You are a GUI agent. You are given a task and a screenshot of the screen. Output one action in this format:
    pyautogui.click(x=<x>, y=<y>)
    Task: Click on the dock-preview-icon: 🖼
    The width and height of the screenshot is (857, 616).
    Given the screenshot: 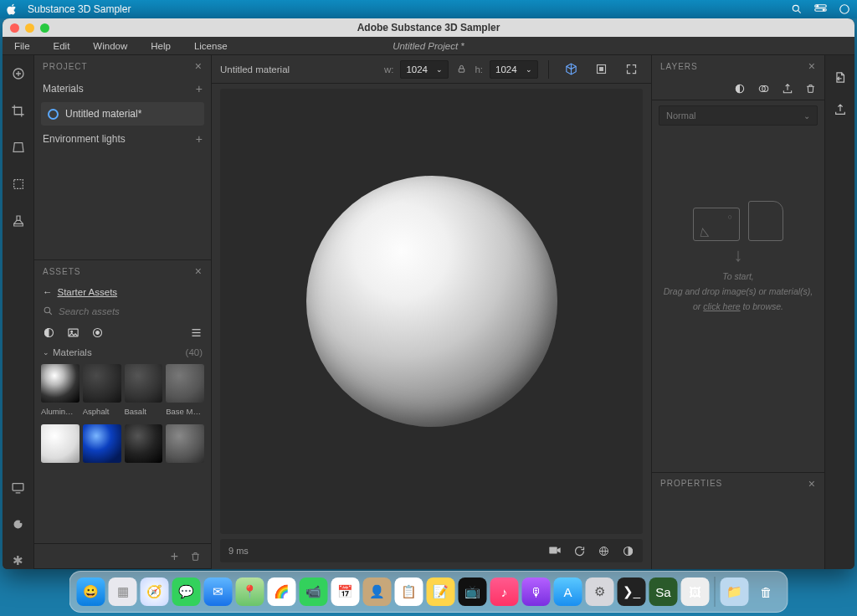 What is the action you would take?
    pyautogui.click(x=695, y=592)
    